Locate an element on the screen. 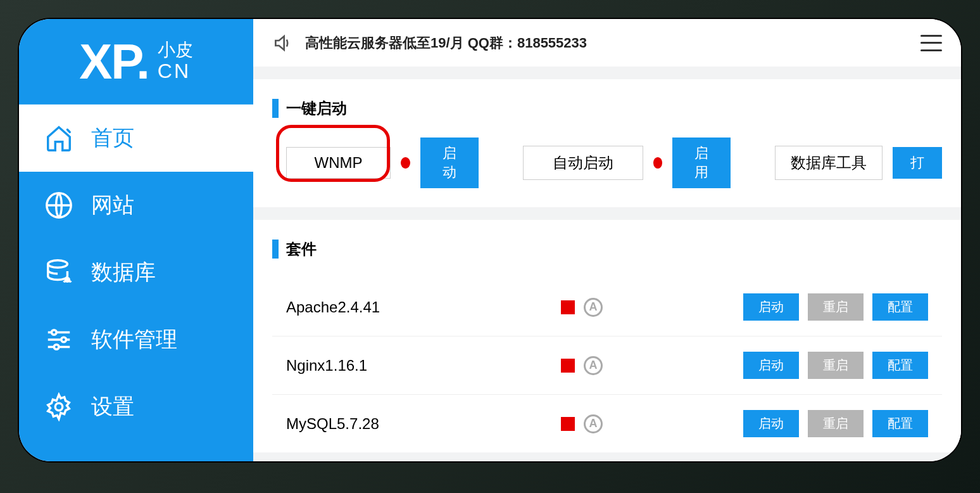 The width and height of the screenshot is (980, 493). autostart-group: 自动启动 启用 is located at coordinates (627, 163).